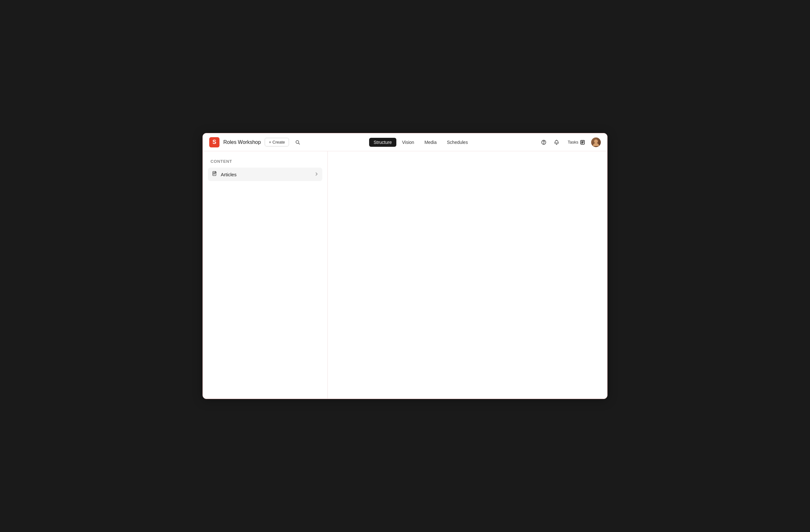  I want to click on help-button, so click(544, 142).